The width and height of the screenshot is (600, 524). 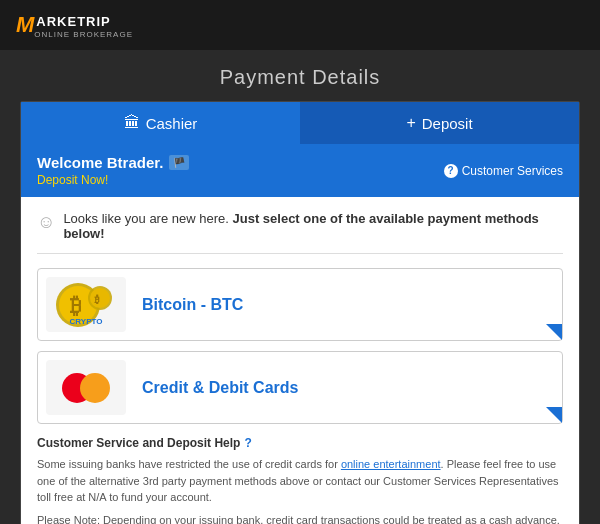 I want to click on cashier-icon: 🏛, so click(x=132, y=123).